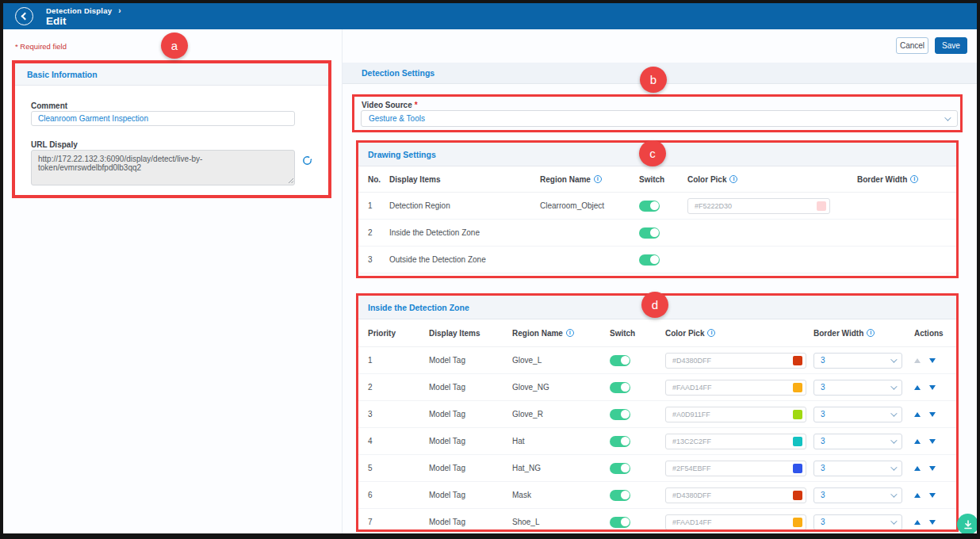 The width and height of the screenshot is (980, 539). Describe the element at coordinates (759, 206) in the screenshot. I see `color-pick-input: #F5222D30` at that location.